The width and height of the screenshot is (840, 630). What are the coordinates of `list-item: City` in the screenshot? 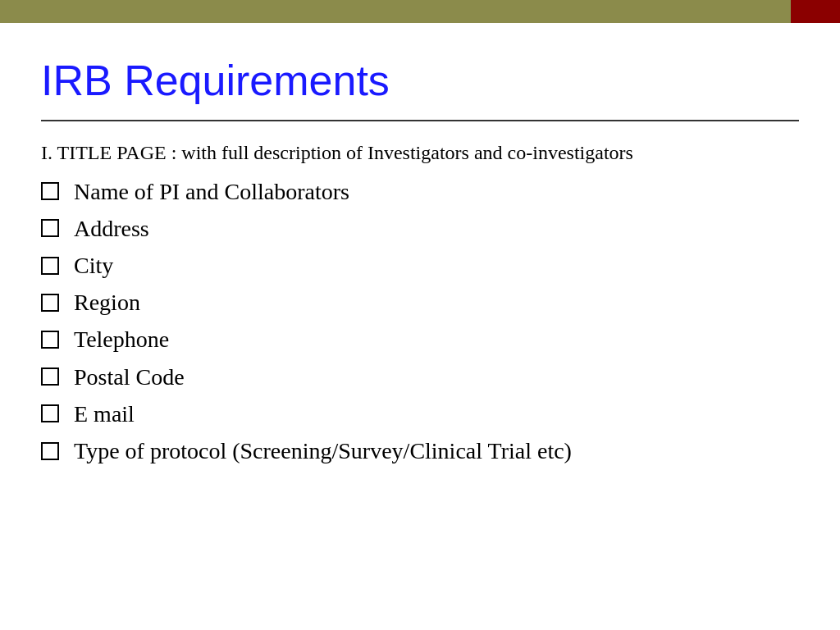 It's located at (420, 266).